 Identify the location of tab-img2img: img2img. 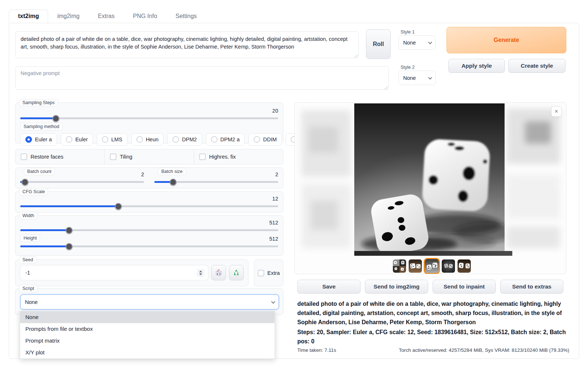
(68, 16).